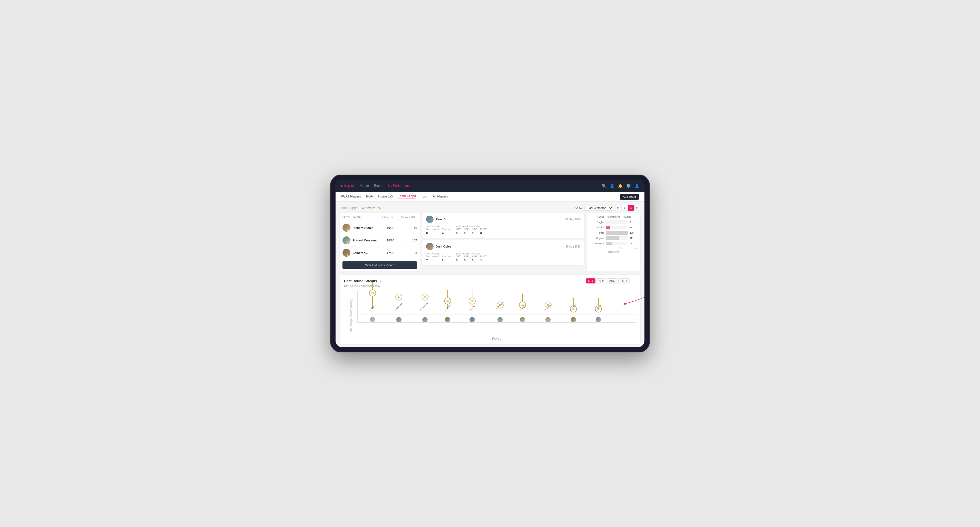 The width and height of the screenshot is (980, 527). I want to click on table-row: 3 Cameron... 17/20 103, so click(380, 253).